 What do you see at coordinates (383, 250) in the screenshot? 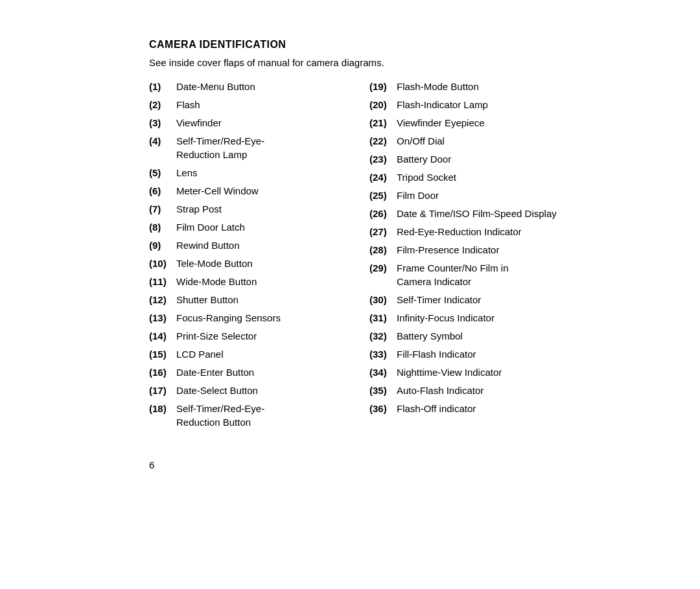
I see `item-number: (28)` at bounding box center [383, 250].